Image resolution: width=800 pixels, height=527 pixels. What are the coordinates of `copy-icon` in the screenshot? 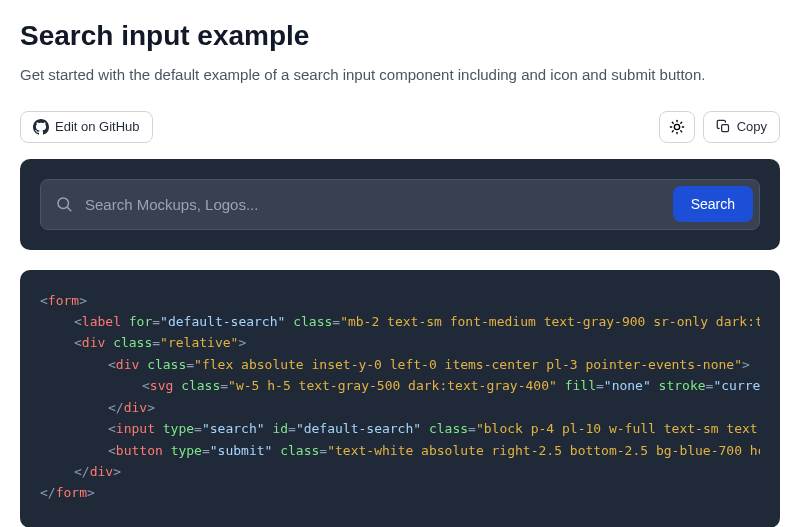 It's located at (724, 126).